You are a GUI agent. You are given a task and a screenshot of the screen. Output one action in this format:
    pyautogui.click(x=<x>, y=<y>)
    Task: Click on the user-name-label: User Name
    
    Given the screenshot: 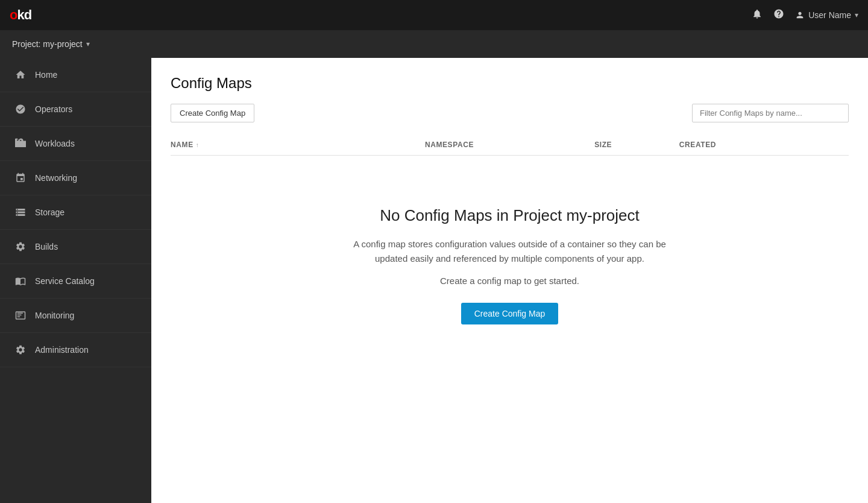 What is the action you would take?
    pyautogui.click(x=829, y=15)
    